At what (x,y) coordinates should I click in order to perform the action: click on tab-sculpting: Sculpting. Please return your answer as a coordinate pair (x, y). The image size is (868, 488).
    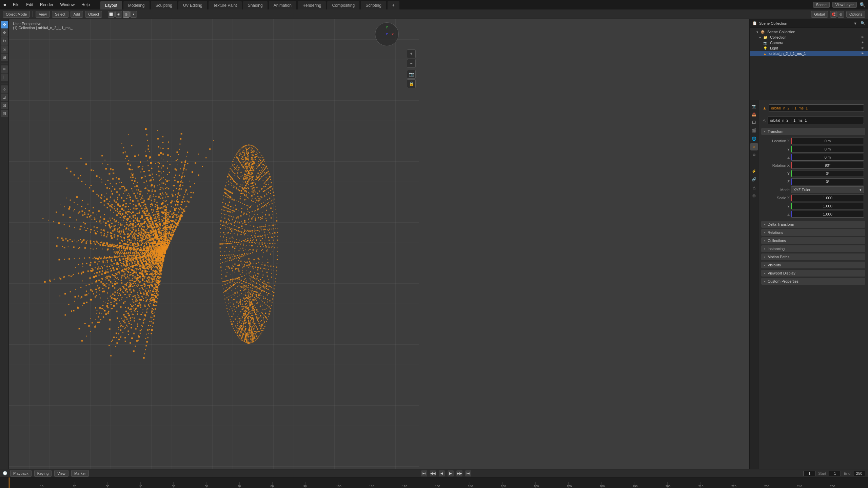
    Looking at the image, I should click on (164, 5).